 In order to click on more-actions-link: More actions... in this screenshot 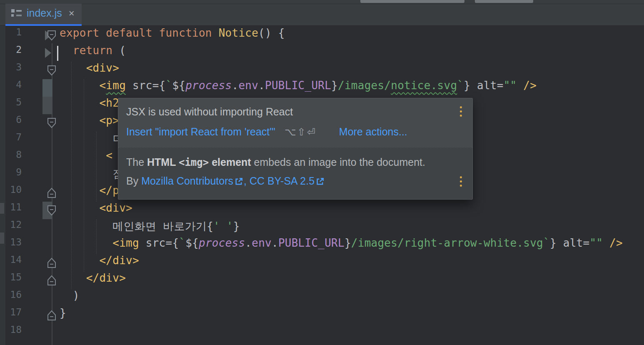, I will do `click(373, 132)`.